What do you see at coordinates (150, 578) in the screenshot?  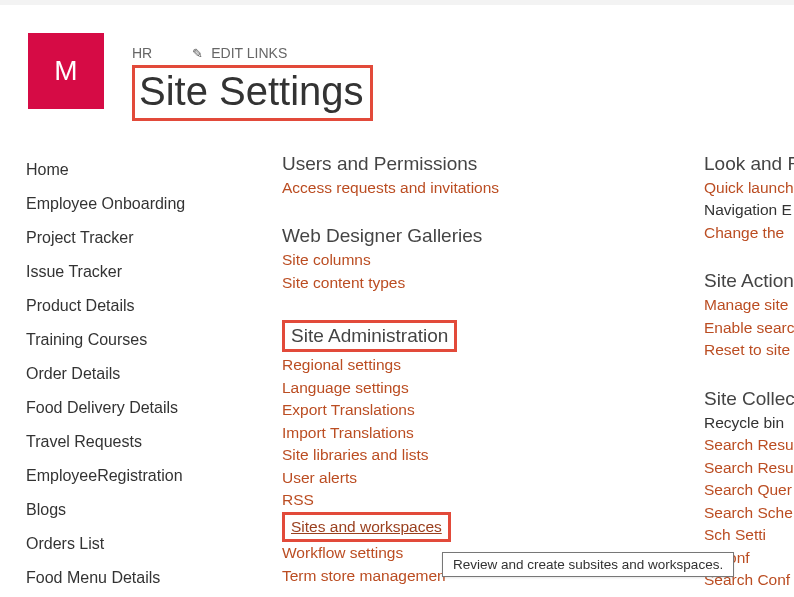 I see `nav-item: Food Menu Details` at bounding box center [150, 578].